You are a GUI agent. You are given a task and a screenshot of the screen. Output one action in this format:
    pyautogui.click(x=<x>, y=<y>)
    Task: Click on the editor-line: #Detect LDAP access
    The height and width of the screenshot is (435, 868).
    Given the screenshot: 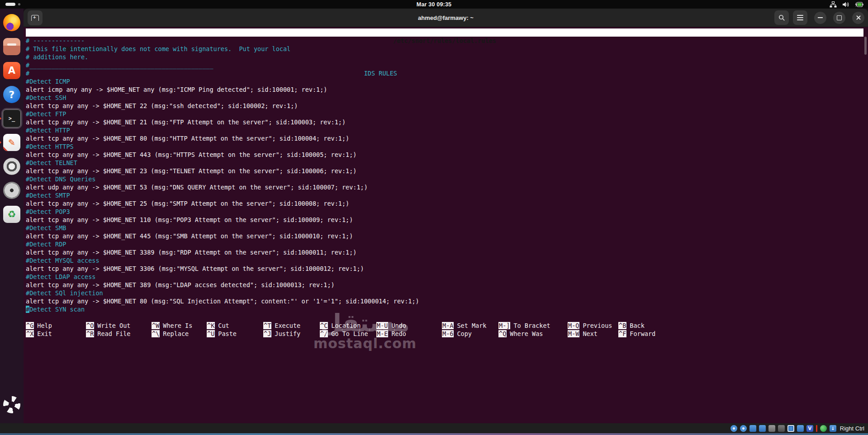 What is the action you would take?
    pyautogui.click(x=445, y=277)
    